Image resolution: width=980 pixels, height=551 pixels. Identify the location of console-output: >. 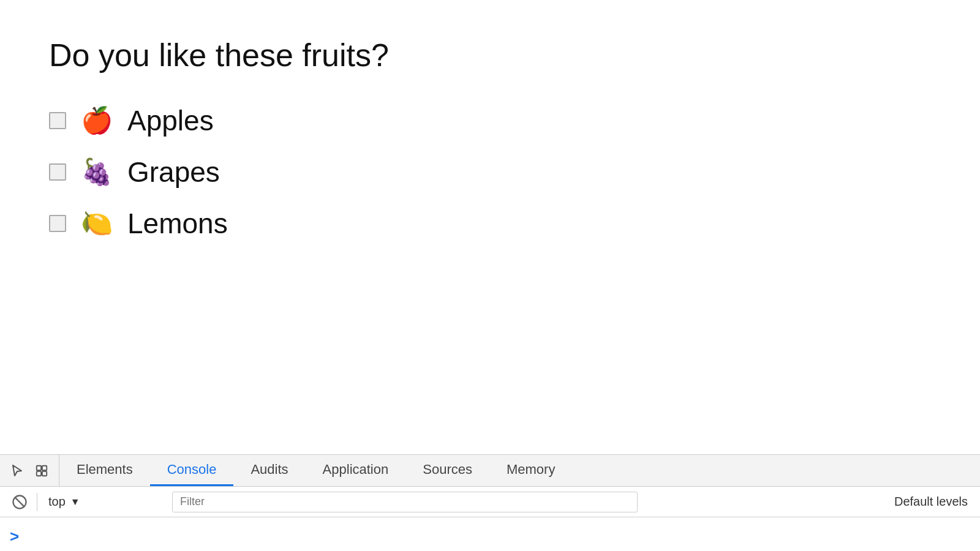
(490, 534).